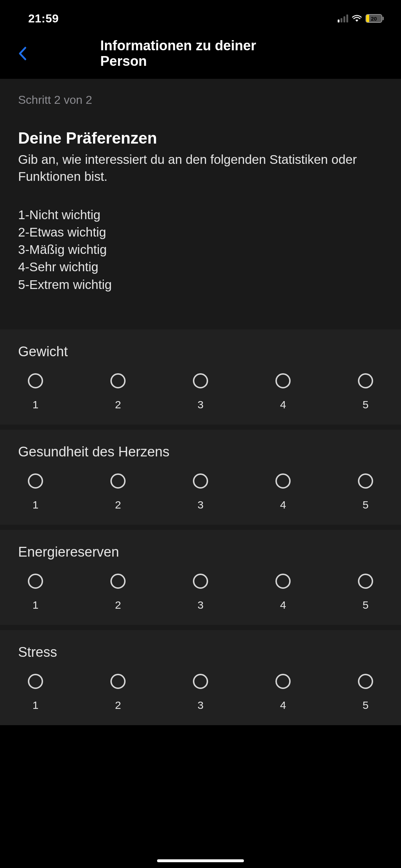 Image resolution: width=401 pixels, height=868 pixels. Describe the element at coordinates (200, 678) in the screenshot. I see `question-block-stress: Stress 1 2 3 4` at that location.